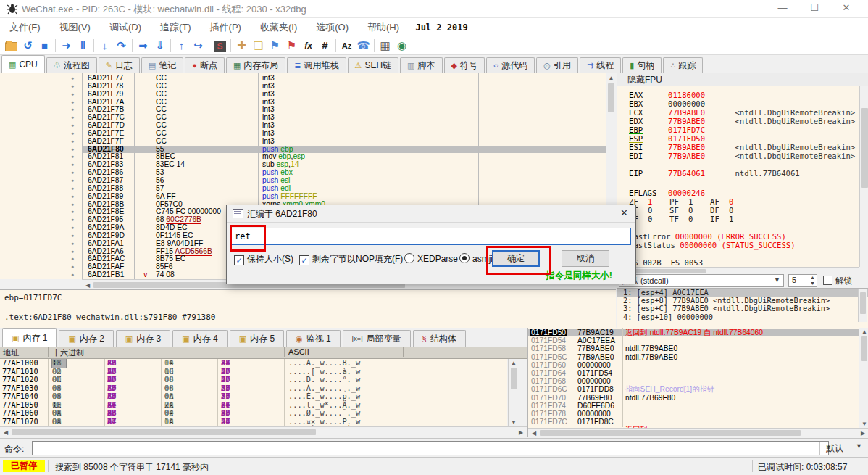 This screenshot has width=868, height=475. Describe the element at coordinates (67, 46) in the screenshot. I see `run-icon: ➜` at that location.